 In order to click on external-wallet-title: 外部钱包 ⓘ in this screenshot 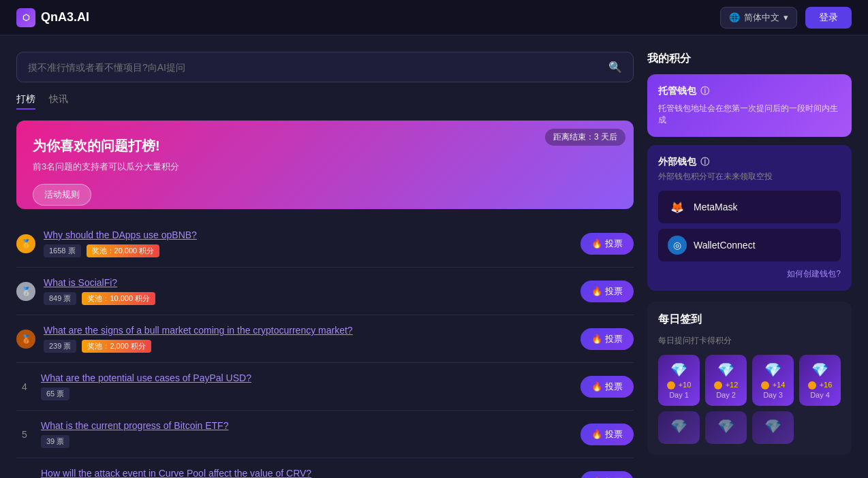, I will do `click(749, 162)`.